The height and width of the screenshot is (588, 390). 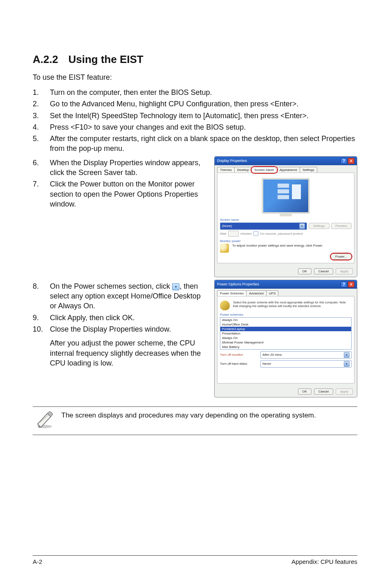 What do you see at coordinates (195, 60) in the screenshot?
I see `section-heading: A.2.2 Using the EIST` at bounding box center [195, 60].